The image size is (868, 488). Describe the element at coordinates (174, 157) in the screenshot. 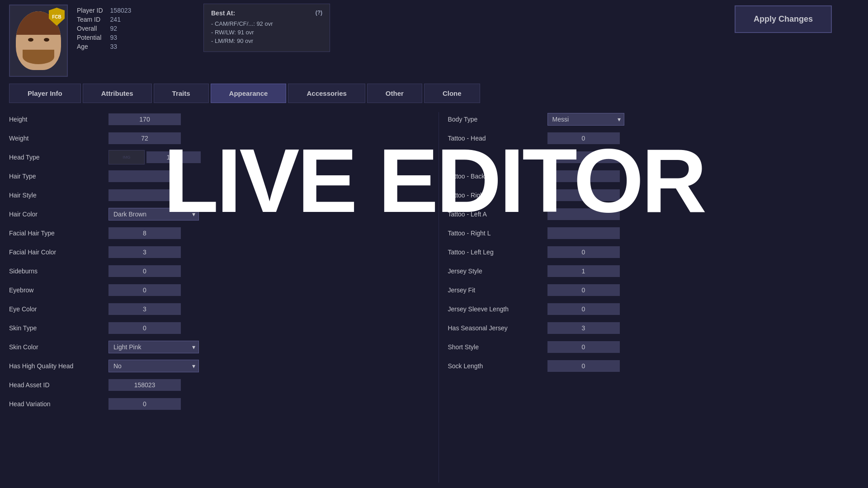

I see `head-type-input` at that location.